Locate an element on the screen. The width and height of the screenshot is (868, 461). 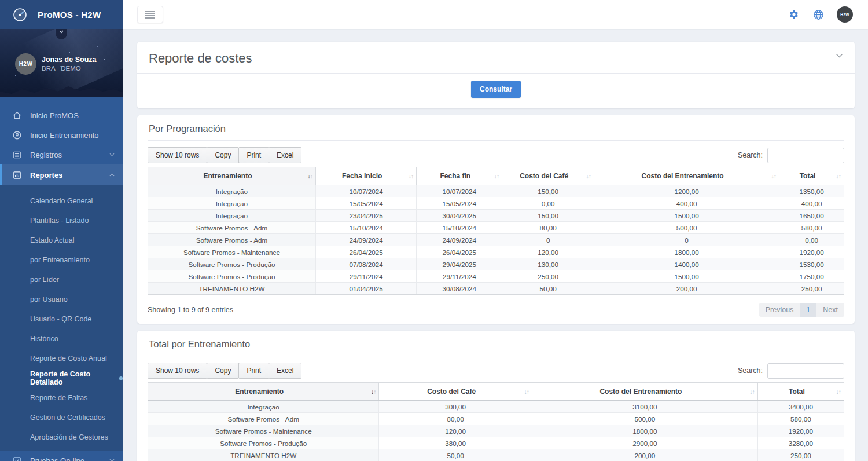
table-cell: Integração is located at coordinates (232, 191).